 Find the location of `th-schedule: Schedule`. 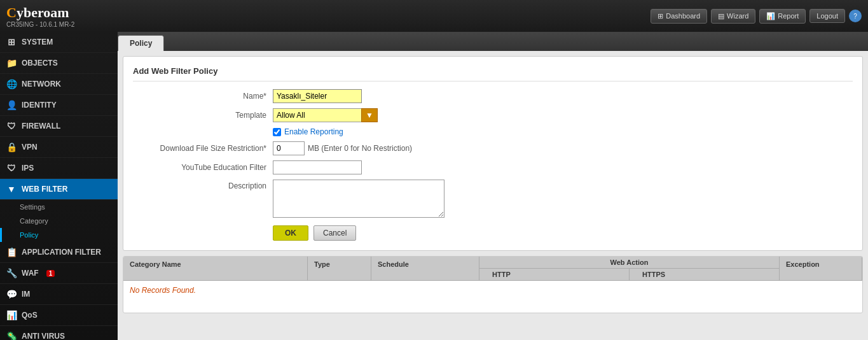

th-schedule: Schedule is located at coordinates (425, 269).